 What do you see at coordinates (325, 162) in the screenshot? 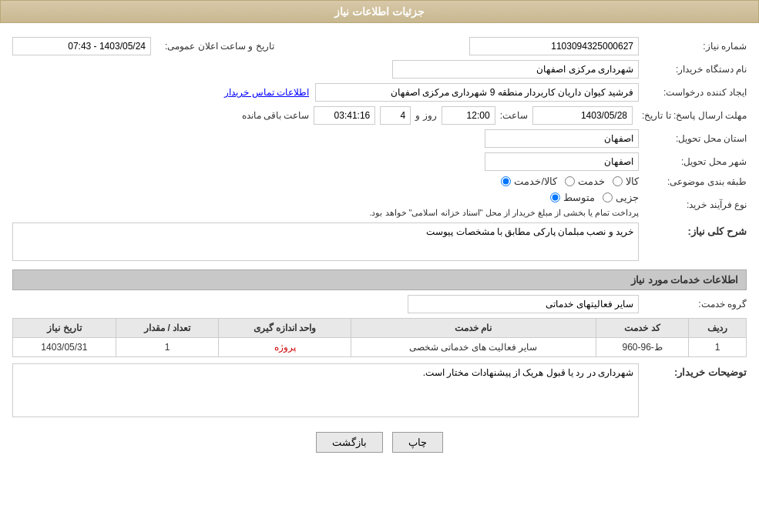
I see `city-value-cell` at bounding box center [325, 162].